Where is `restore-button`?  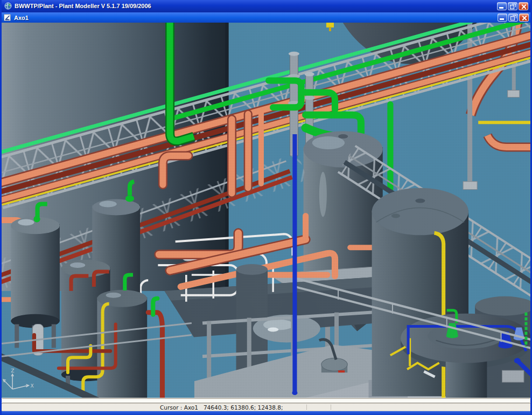
restore-button is located at coordinates (513, 6).